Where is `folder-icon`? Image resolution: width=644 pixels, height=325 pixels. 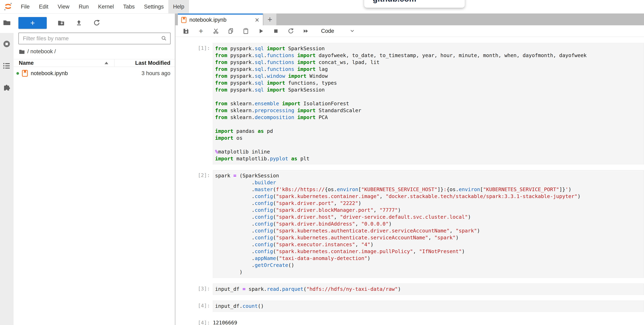 folder-icon is located at coordinates (22, 52).